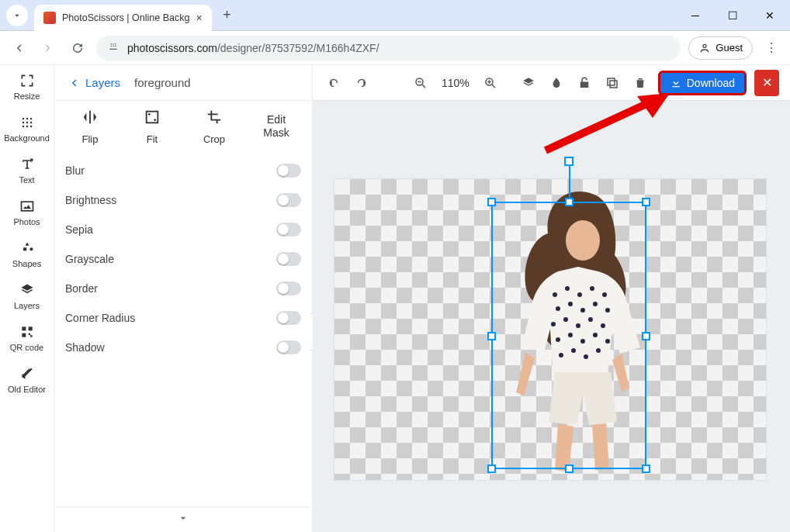 The width and height of the screenshot is (790, 532). What do you see at coordinates (771, 48) in the screenshot?
I see `browser-menu-button: ⋮` at bounding box center [771, 48].